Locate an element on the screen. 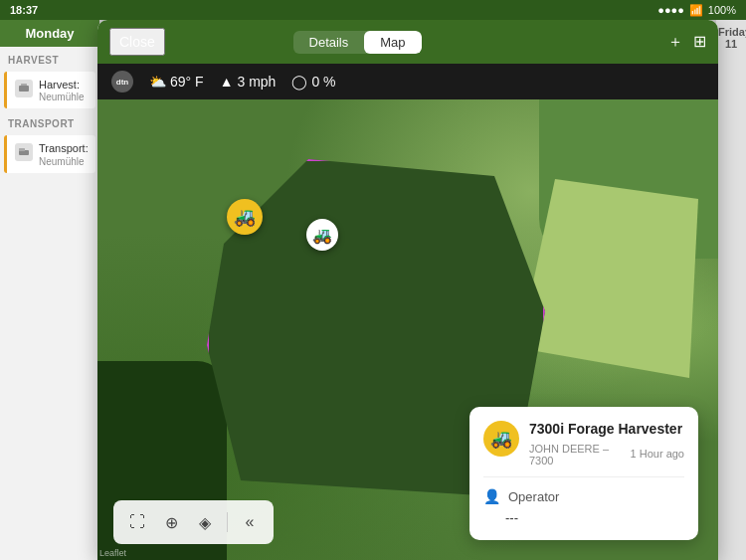 The image size is (746, 560). popup-value-row: --- is located at coordinates (584, 517).